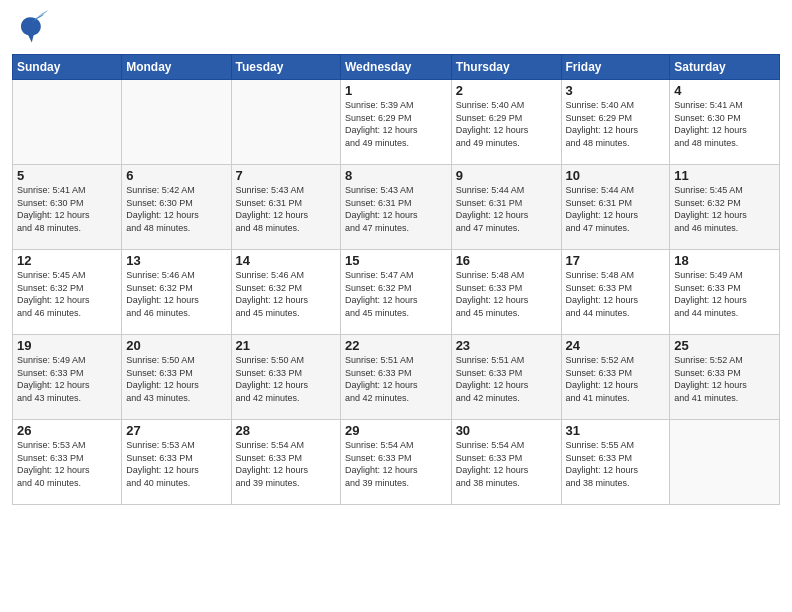 This screenshot has height=612, width=792. What do you see at coordinates (396, 462) in the screenshot?
I see `calendar-cell: 29Sunrise: 5:54 AM Sunset: 6:33 PM Dayli…` at bounding box center [396, 462].